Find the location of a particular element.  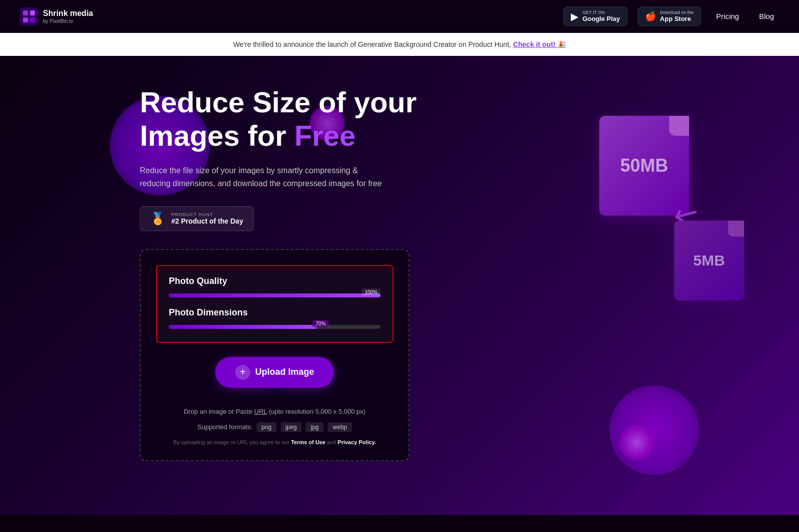

drop-text: Drop an image or Paste URL (upto resolut… is located at coordinates (275, 411).